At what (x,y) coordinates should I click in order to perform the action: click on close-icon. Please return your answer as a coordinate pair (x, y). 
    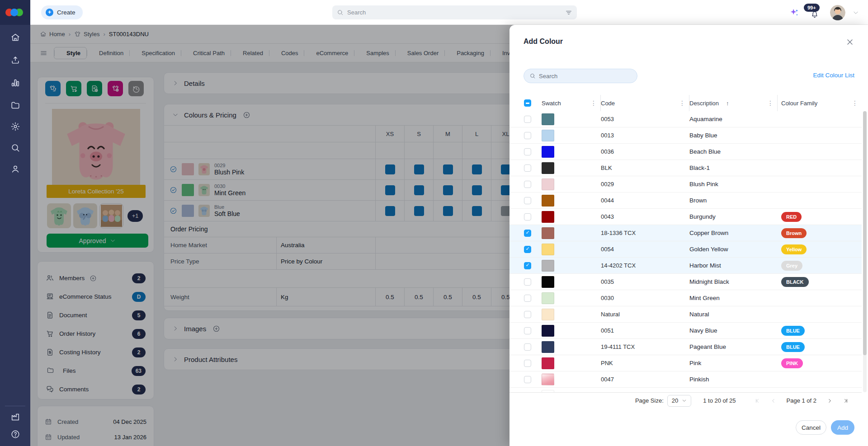
    Looking at the image, I should click on (850, 42).